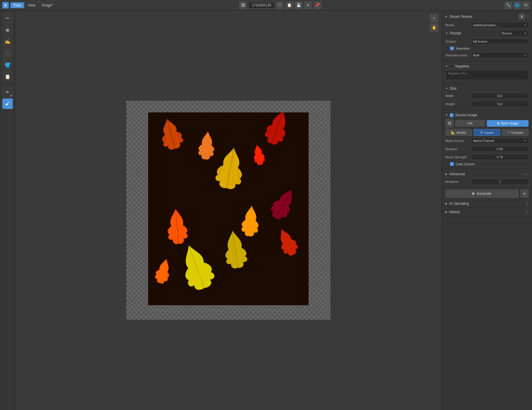 This screenshot has height=410, width=532. Describe the element at coordinates (452, 164) in the screenshot. I see `color-correct-checkbox: ✓` at that location.